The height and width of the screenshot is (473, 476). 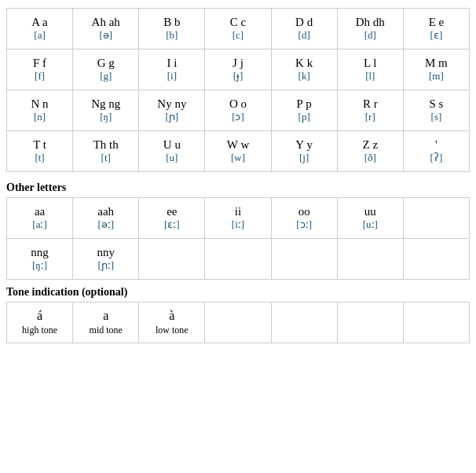 I want to click on cell-letter: R r, so click(x=371, y=104).